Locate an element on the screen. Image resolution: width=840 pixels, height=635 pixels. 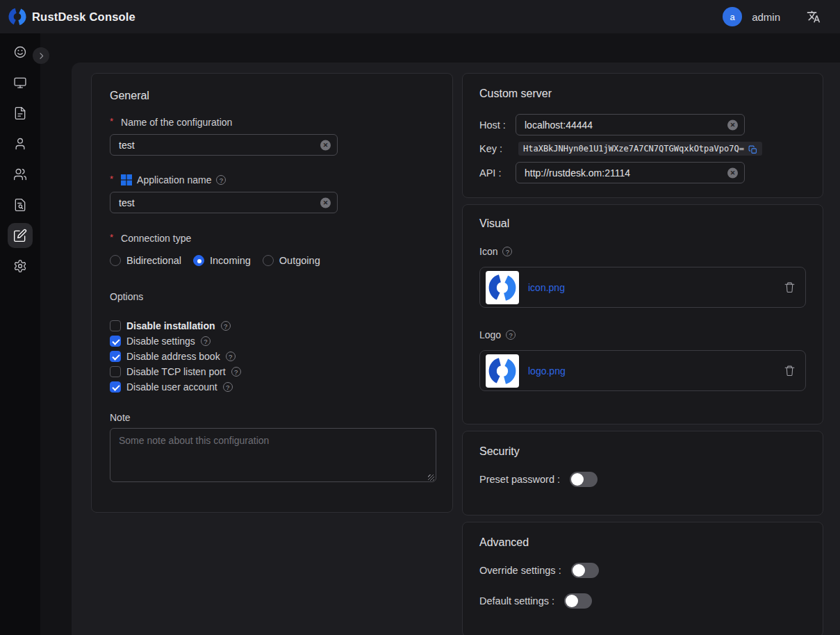
app-name-label-text: Application name is located at coordinates (174, 180).